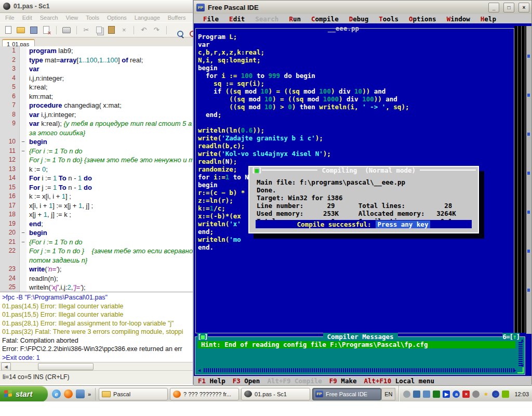 The width and height of the screenshot is (532, 416). What do you see at coordinates (363, 19) in the screenshot?
I see `fp-menubar: FileEditSearchRunCompileDebugToolsOption…` at bounding box center [363, 19].